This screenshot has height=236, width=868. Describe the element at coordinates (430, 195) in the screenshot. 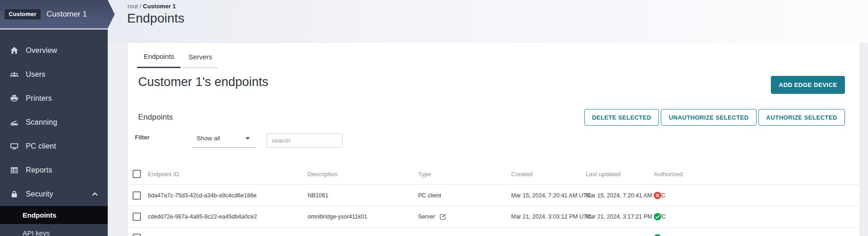

I see `type-cell: PC client` at that location.